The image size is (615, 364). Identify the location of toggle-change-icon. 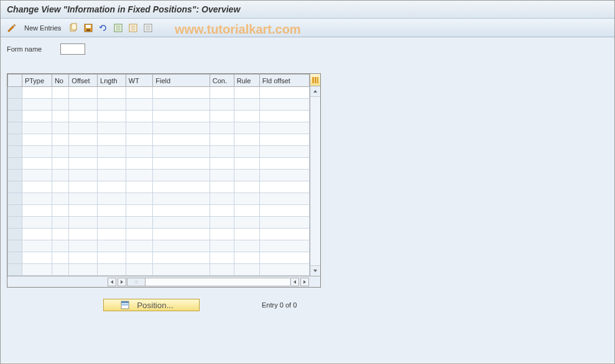
(12, 28).